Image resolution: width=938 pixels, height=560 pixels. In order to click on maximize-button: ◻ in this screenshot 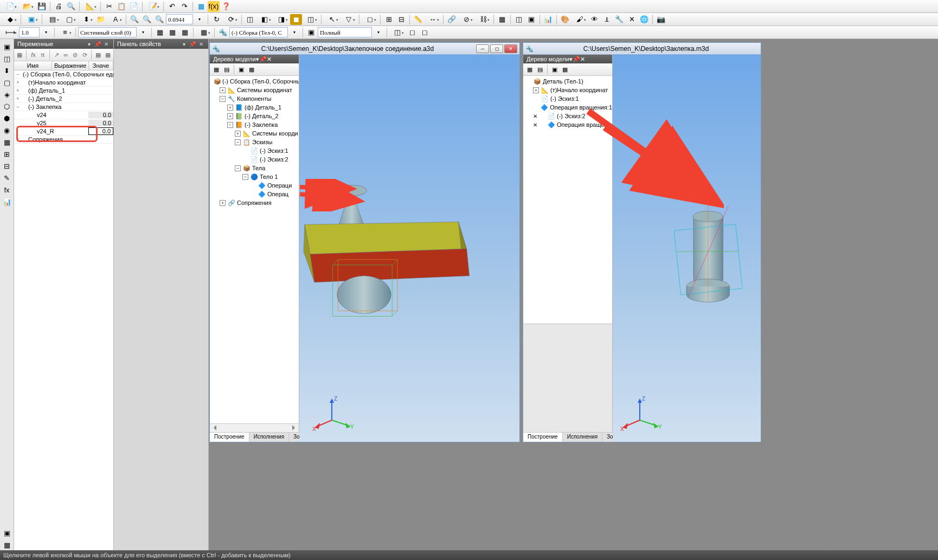, I will do `click(497, 49)`.